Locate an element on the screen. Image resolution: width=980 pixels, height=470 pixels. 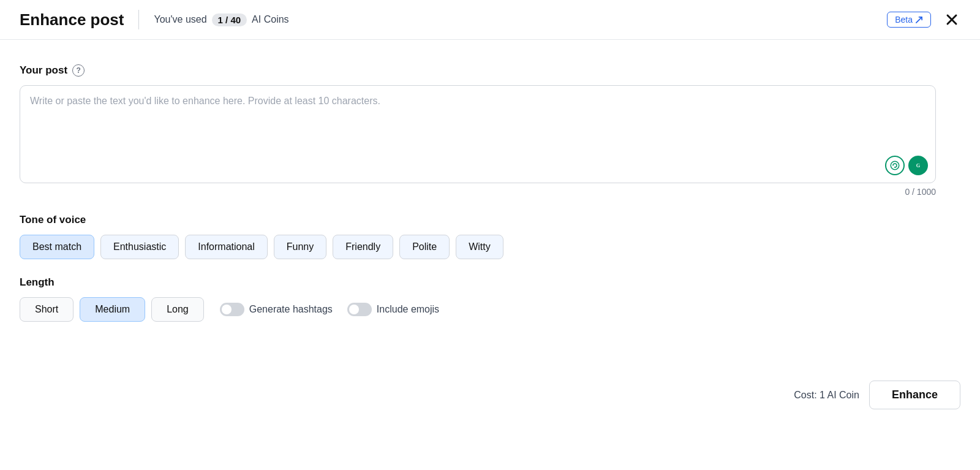
length-section: Length Short Medium Long Generate hashta… is located at coordinates (478, 299).